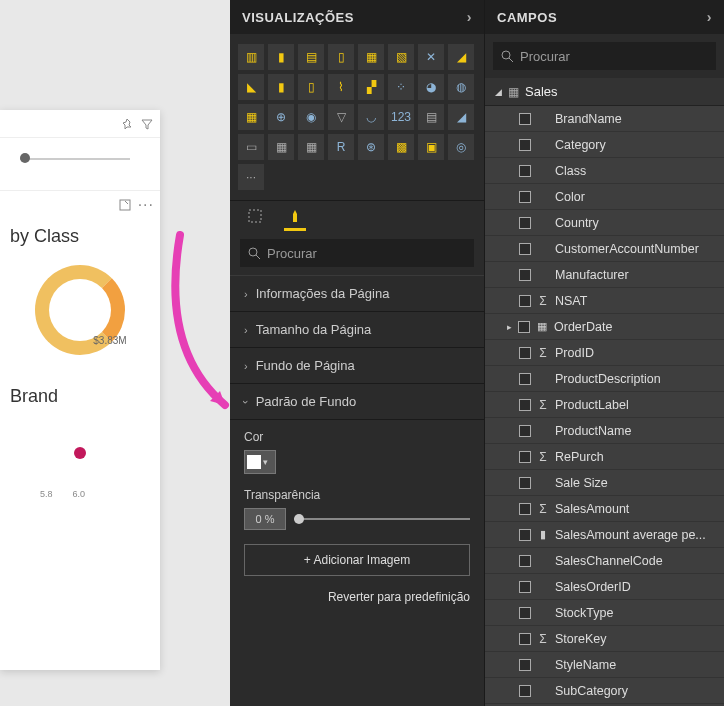 The image size is (724, 706). Describe the element at coordinates (604, 17) in the screenshot. I see `fields-pane-header: CAMPOS ›` at that location.